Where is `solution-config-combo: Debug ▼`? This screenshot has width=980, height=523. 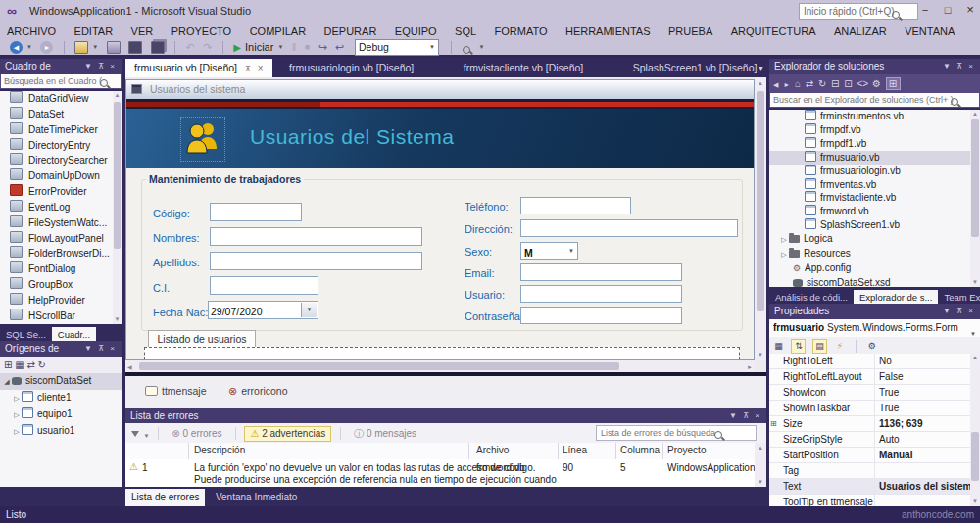
solution-config-combo: Debug ▼ is located at coordinates (397, 47).